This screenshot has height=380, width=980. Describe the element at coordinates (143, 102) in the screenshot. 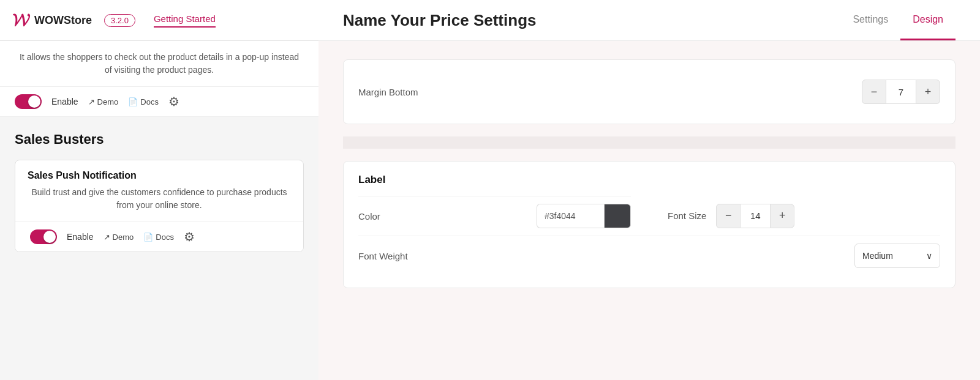

I see `popup-docs-link: 📄 Docs` at that location.